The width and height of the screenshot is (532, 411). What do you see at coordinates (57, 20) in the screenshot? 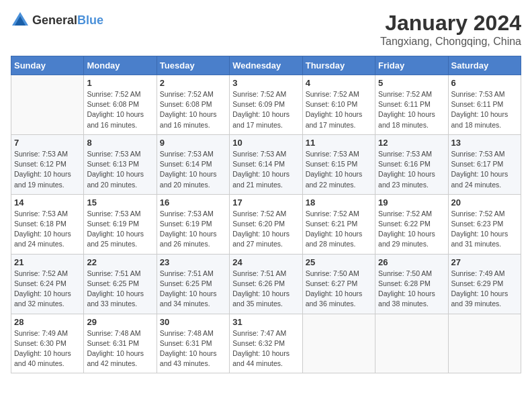
I see `logo: GeneralBlue` at bounding box center [57, 20].